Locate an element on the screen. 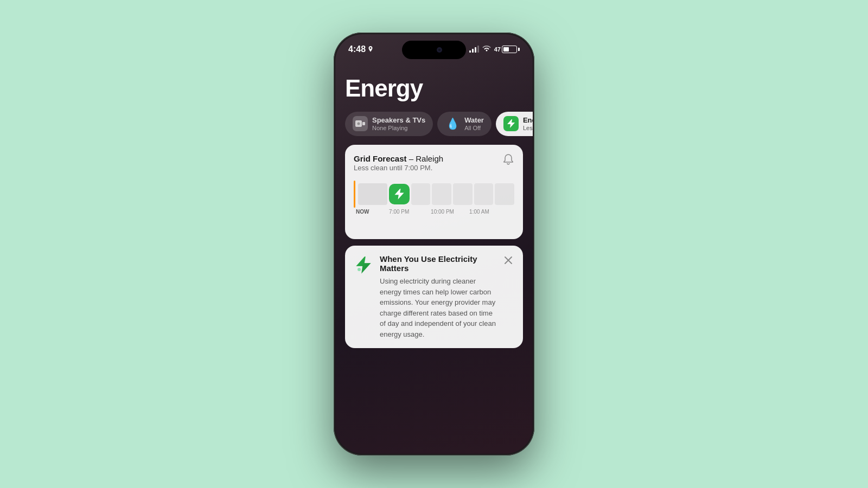 The width and height of the screenshot is (868, 488). bell-icon is located at coordinates (508, 160).